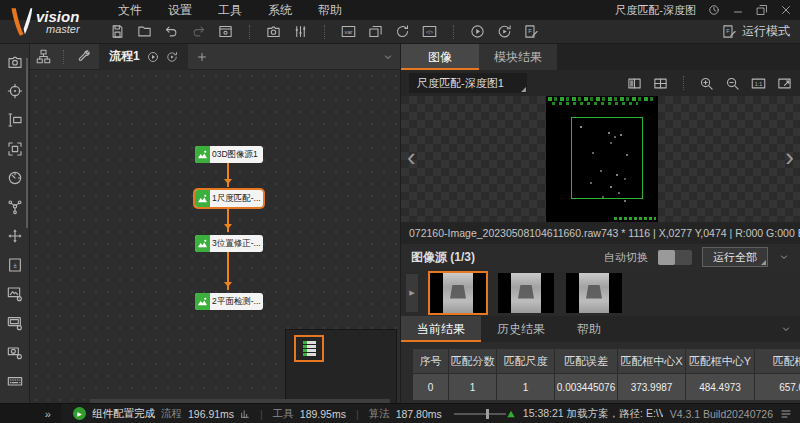 The width and height of the screenshot is (800, 423). I want to click on menu-tools: 工具, so click(230, 10).